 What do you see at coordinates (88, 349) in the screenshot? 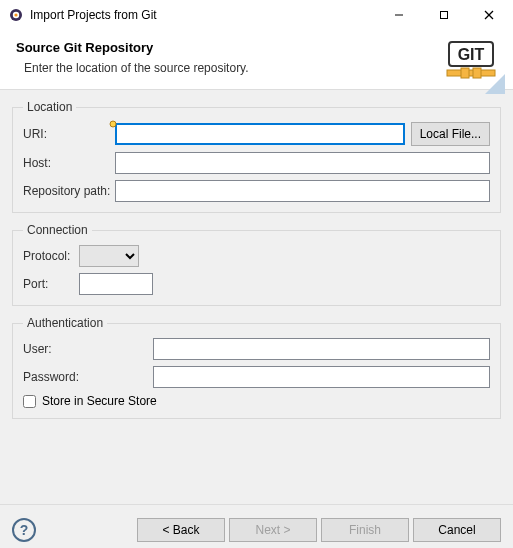
I see `user-label: User:` at bounding box center [88, 349].